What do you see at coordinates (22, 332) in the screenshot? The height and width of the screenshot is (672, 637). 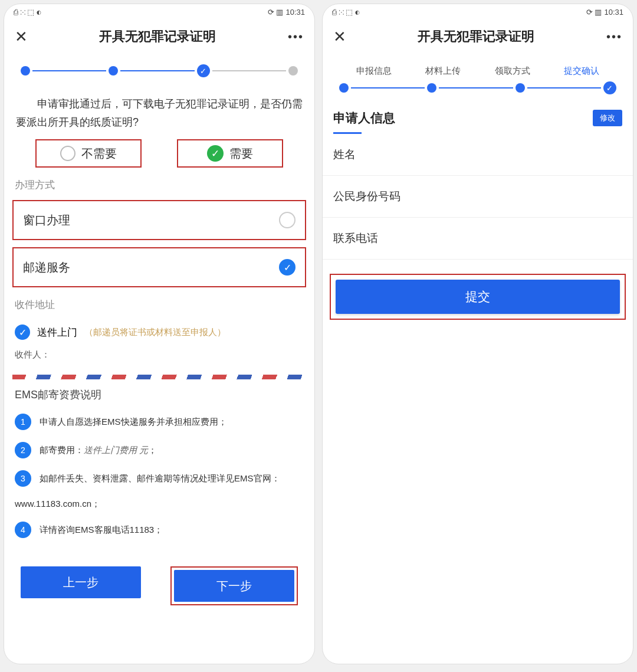 I see `checkbox-checked-icon: ✓` at bounding box center [22, 332].